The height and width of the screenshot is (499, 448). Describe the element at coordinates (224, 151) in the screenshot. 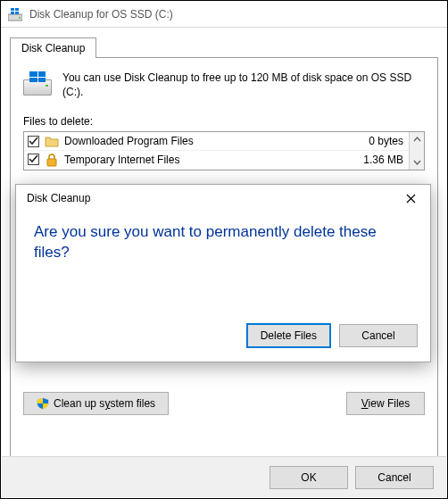

I see `files-list: Downloaded Program Files 0 bytes Tempora…` at that location.